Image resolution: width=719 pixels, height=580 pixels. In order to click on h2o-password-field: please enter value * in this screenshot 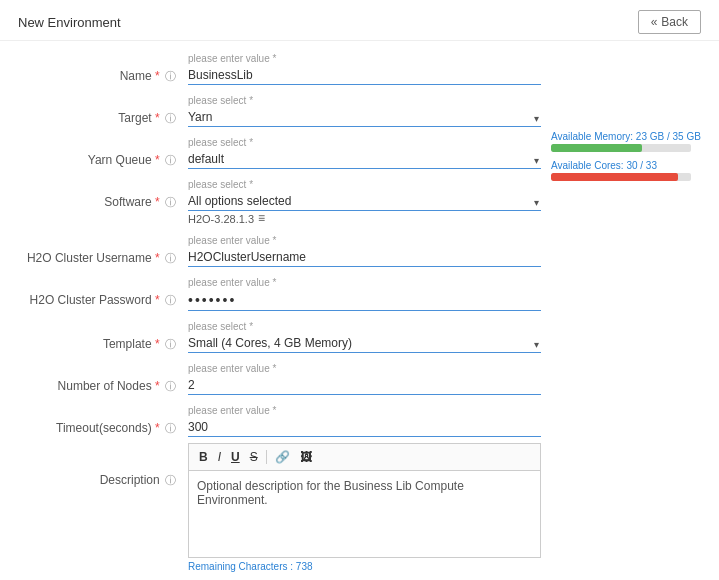, I will do `click(364, 292)`.